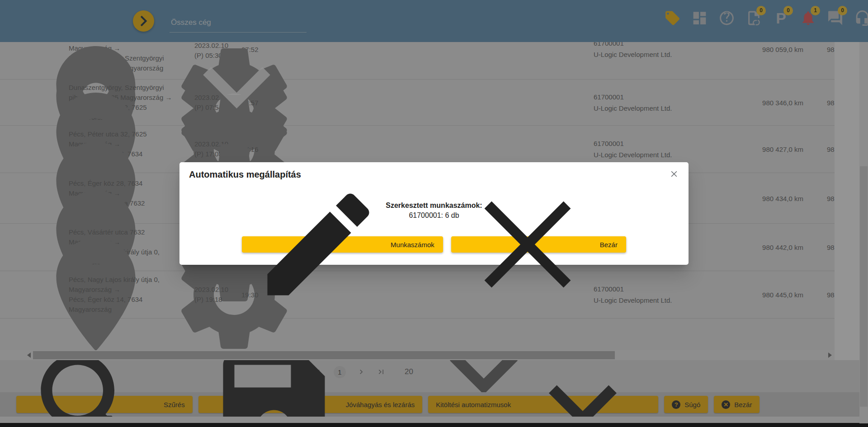  Describe the element at coordinates (343, 244) in the screenshot. I see `worknumbers-button: Munkaszámok` at that location.